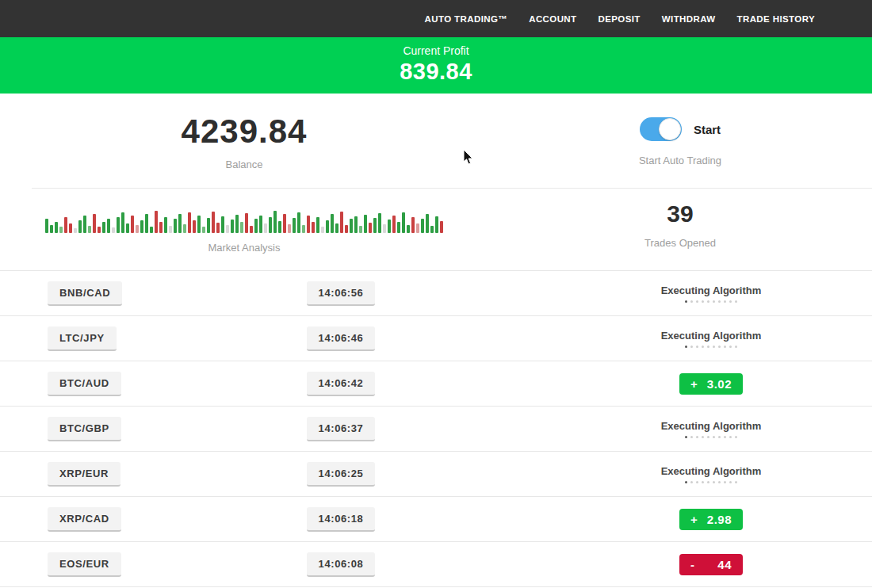  I want to click on toggle-label: Start, so click(707, 130).